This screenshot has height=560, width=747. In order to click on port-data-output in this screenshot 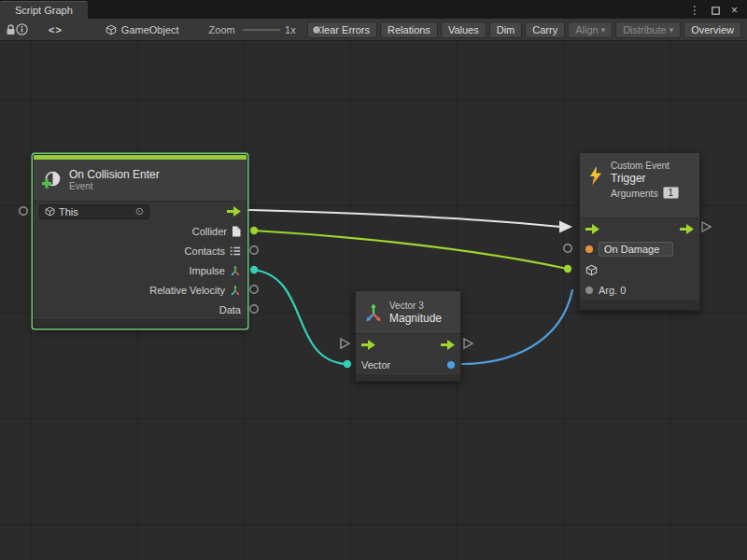, I will do `click(254, 309)`.